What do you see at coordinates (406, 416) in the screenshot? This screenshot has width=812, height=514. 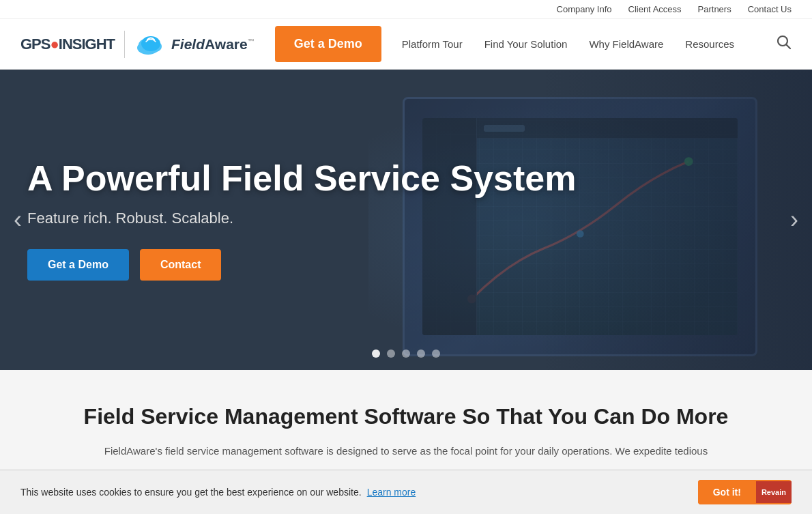 I see `section-title: Field Service Management Software So Tha…` at bounding box center [406, 416].